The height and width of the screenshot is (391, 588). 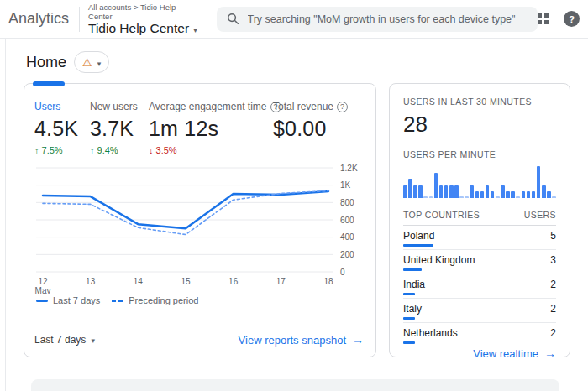 What do you see at coordinates (480, 154) in the screenshot?
I see `users-per-minute-label: USERS PER MINUTE` at bounding box center [480, 154].